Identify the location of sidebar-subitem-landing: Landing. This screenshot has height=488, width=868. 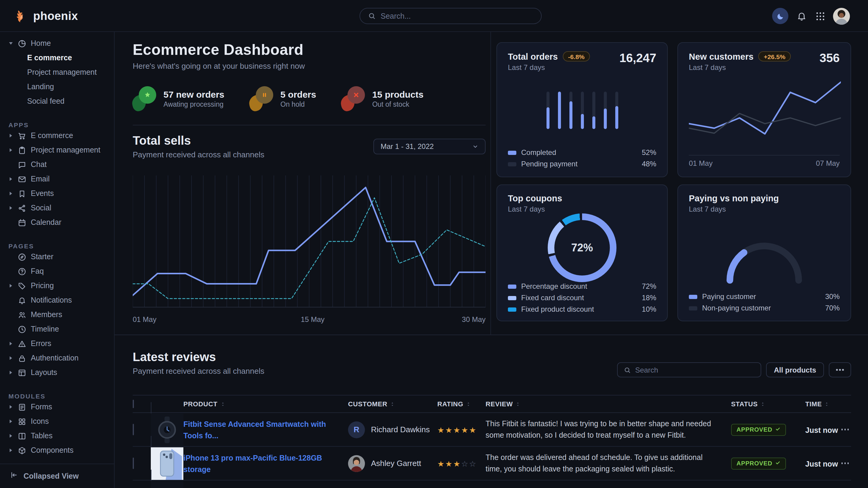
(57, 87).